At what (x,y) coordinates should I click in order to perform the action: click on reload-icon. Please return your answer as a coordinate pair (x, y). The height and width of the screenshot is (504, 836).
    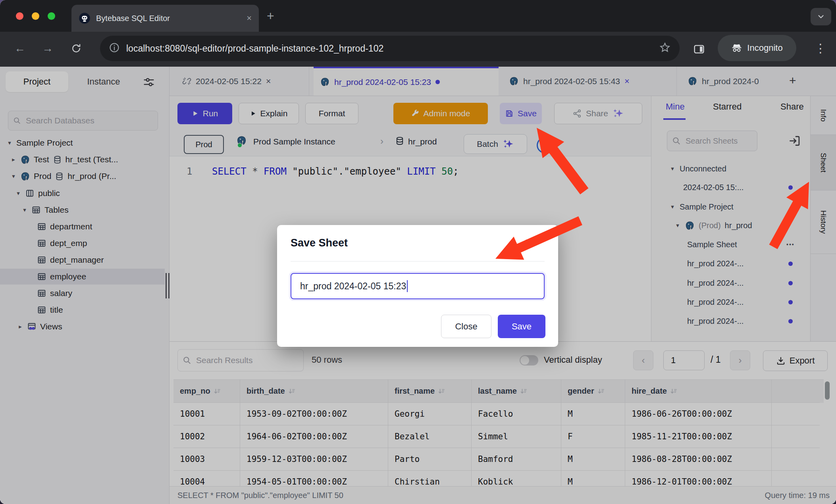
    Looking at the image, I should click on (76, 48).